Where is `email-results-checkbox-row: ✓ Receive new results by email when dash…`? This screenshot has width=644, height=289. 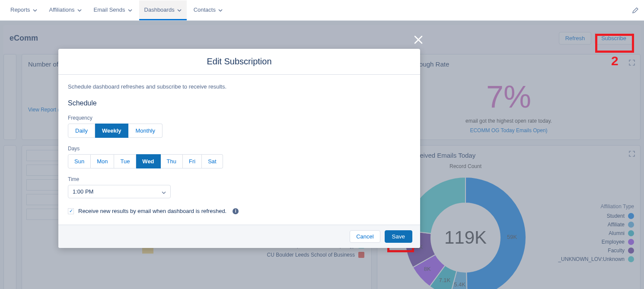 email-results-checkbox-row: ✓ Receive new results by email when dash… is located at coordinates (239, 211).